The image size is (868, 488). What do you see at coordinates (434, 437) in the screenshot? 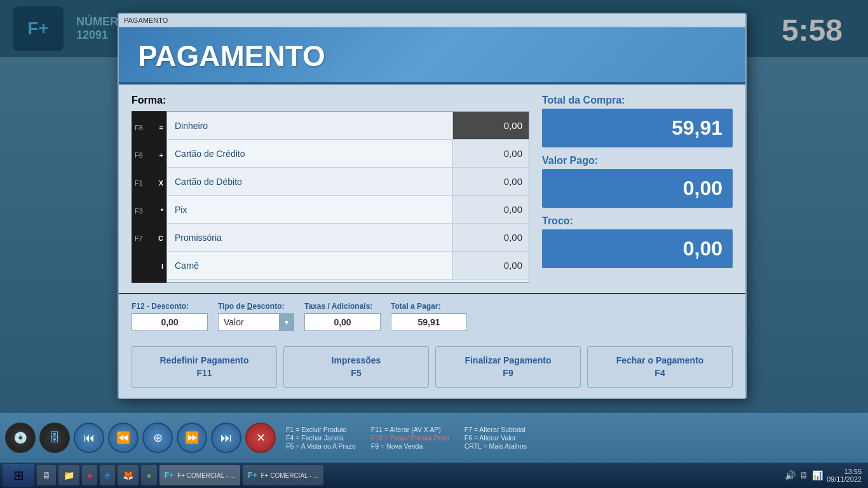
I see `app-nav-taskbar: 💿 🗄 ⏮ ⏪ ⊕ ⏩ ⏭ ✕ F1 = Excluir Produto F4 …` at bounding box center [434, 437].